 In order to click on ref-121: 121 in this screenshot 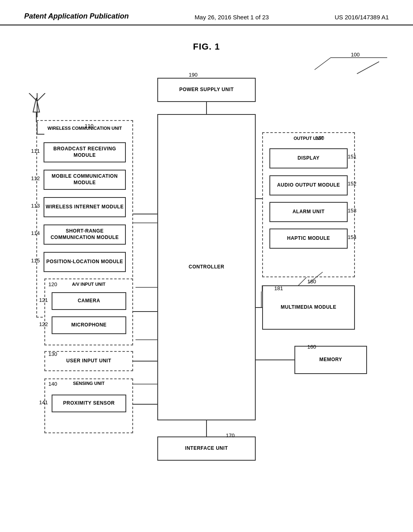, I will do `click(44, 300)`.